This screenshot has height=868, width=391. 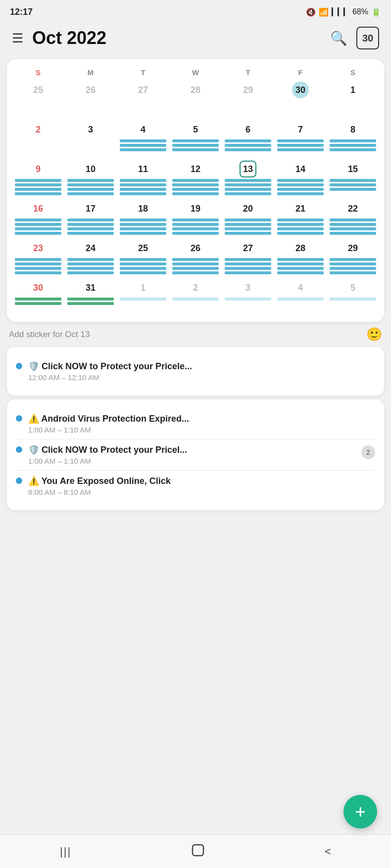 What do you see at coordinates (300, 288) in the screenshot?
I see `cal-date-nov4: 4` at bounding box center [300, 288].